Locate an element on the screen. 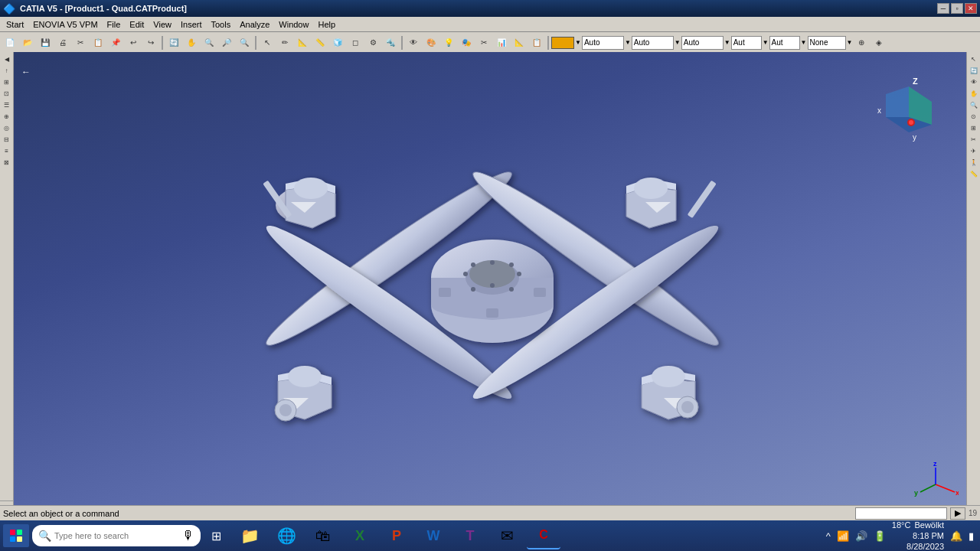 The image size is (980, 551). graphic-dropdown-2: Auto is located at coordinates (652, 43).